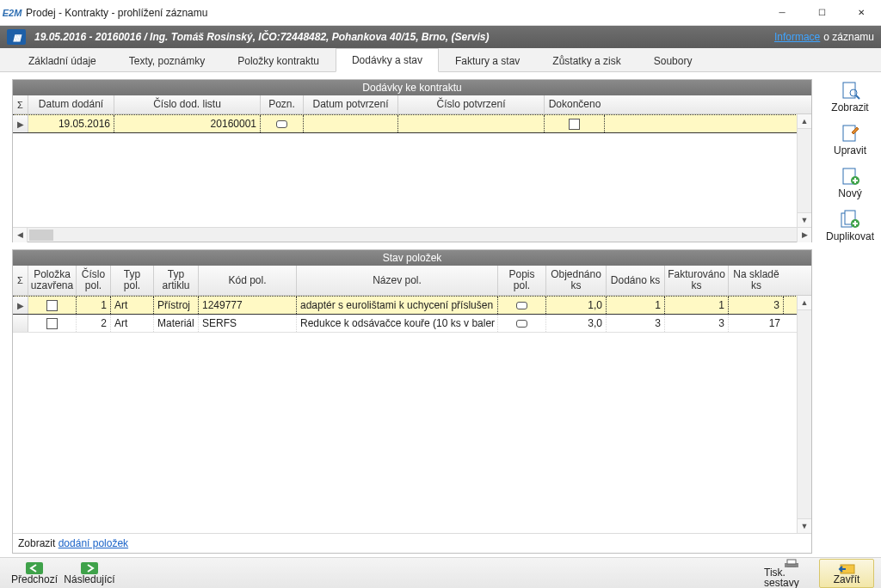  I want to click on deliveries-hscroll: ◀ ▶, so click(412, 234).